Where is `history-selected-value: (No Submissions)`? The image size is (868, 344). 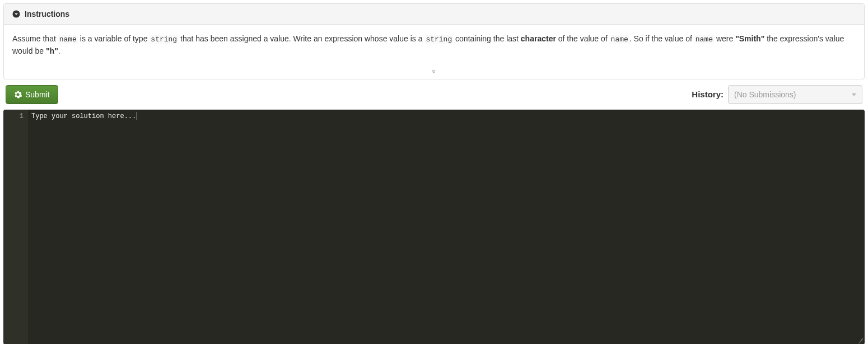
history-selected-value: (No Submissions) is located at coordinates (765, 95).